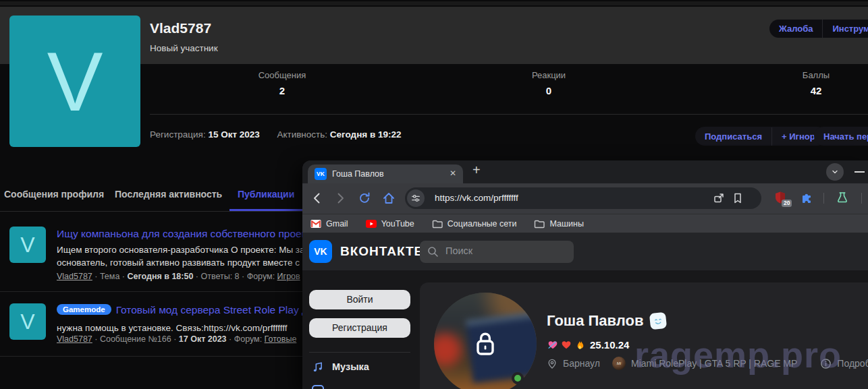  Describe the element at coordinates (177, 339) in the screenshot. I see `post-meta: Vlad5787 · Сообщение №166 · 17 Окт 2023 …` at that location.